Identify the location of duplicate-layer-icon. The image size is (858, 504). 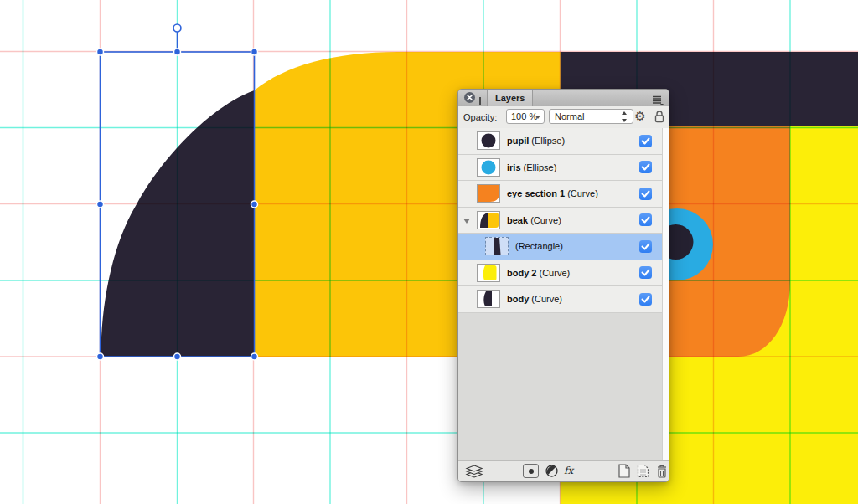
(644, 472).